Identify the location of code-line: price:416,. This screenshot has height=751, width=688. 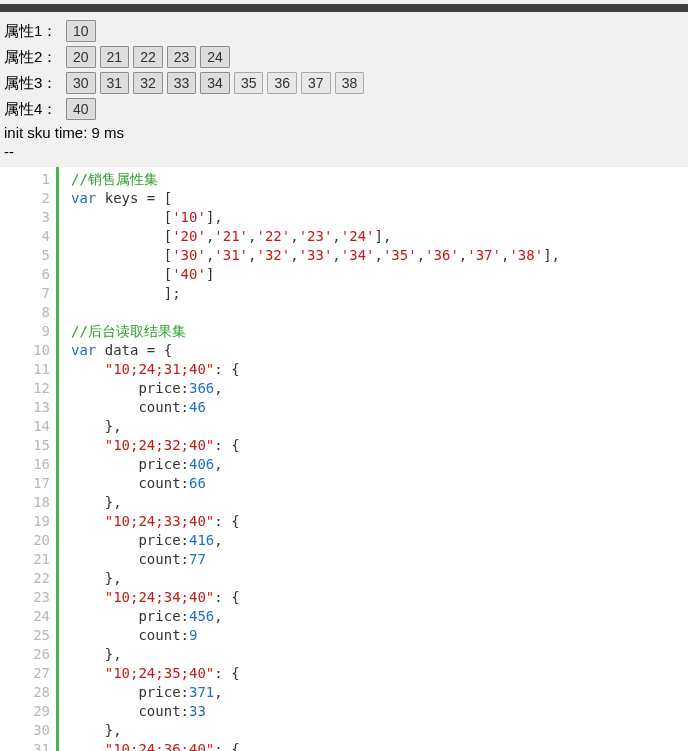
(380, 540).